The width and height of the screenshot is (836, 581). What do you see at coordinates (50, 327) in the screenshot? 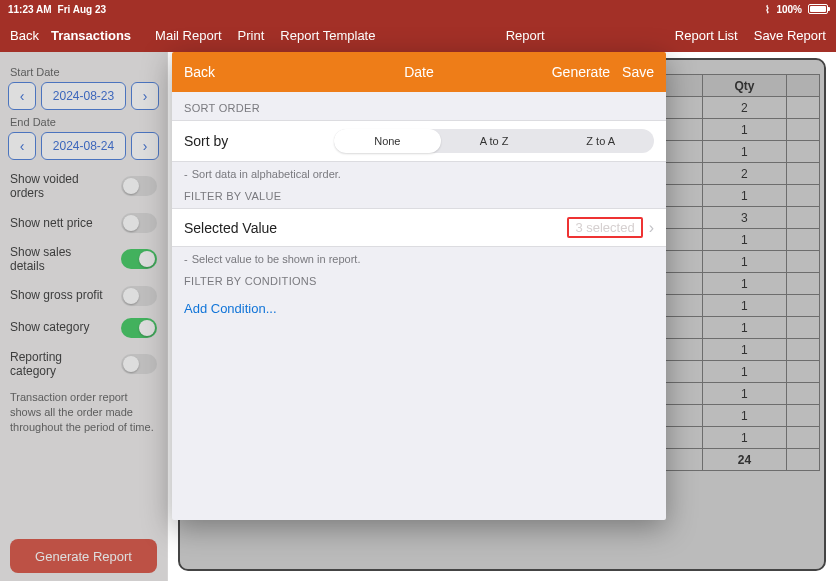
I see `toggle-category-label: Show category` at bounding box center [50, 327].